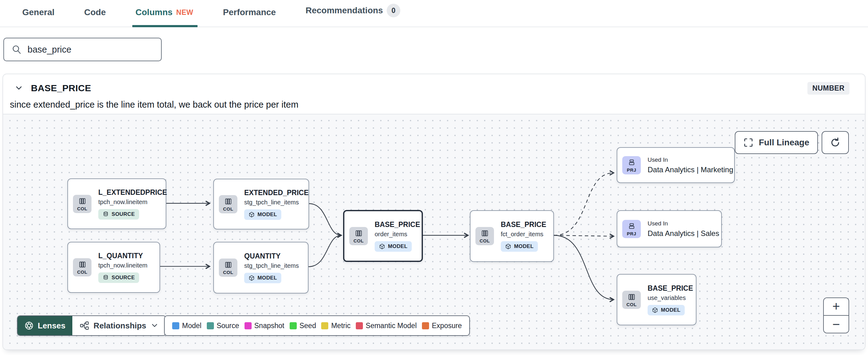  I want to click on relationships-dropdown: Relationships, so click(119, 326).